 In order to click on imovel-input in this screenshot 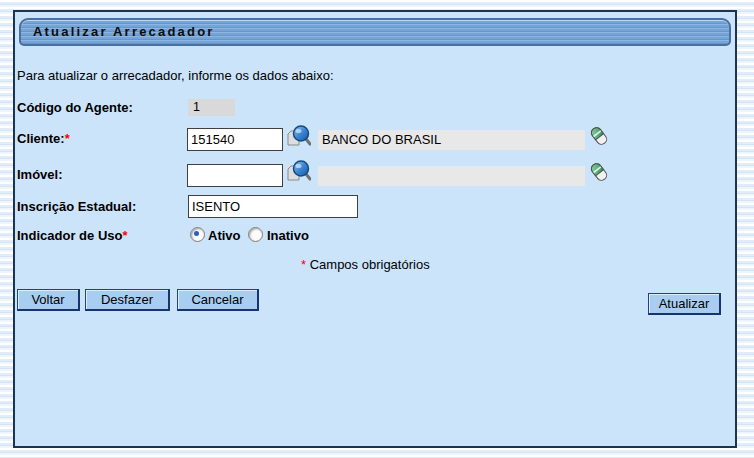, I will do `click(235, 176)`.